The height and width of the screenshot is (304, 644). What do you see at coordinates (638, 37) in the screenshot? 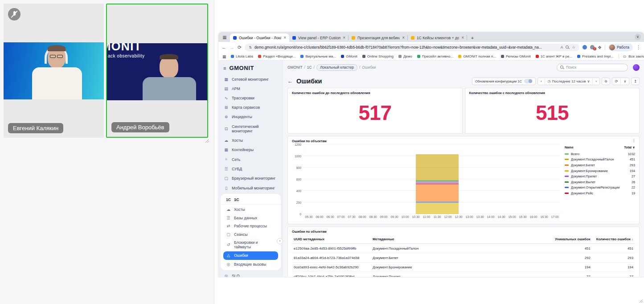
I see `tab-list-chevron: ∨` at bounding box center [638, 37].